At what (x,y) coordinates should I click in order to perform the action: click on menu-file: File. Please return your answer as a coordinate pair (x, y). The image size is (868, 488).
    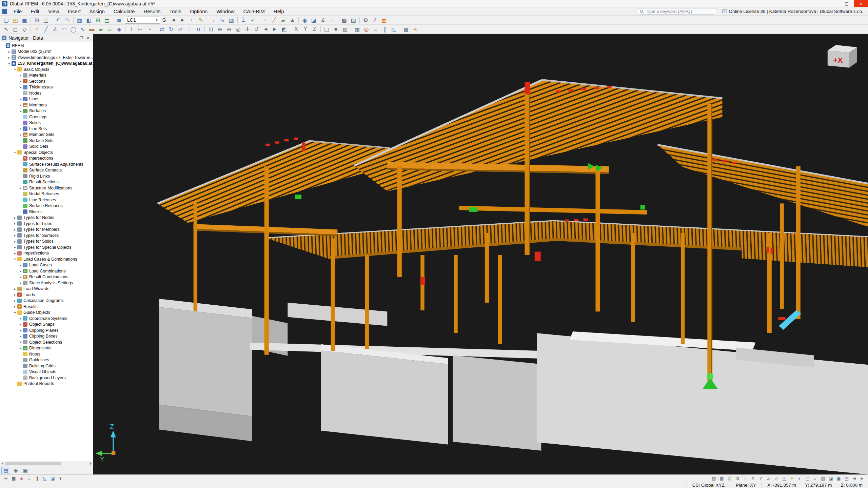
    Looking at the image, I should click on (18, 12).